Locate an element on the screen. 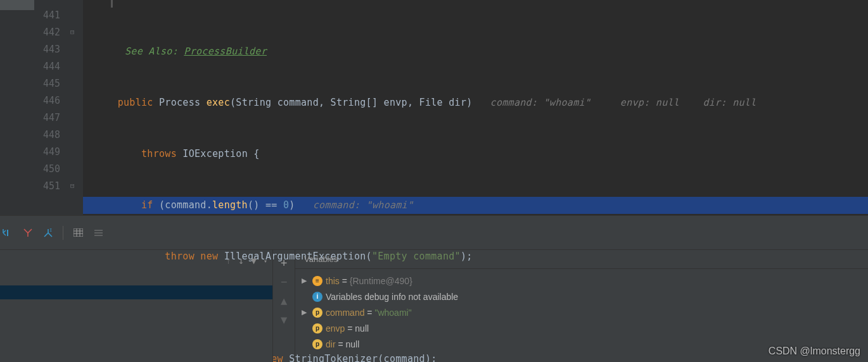 This screenshot has width=868, height=362. code-line: throws IOException { is located at coordinates (475, 154).